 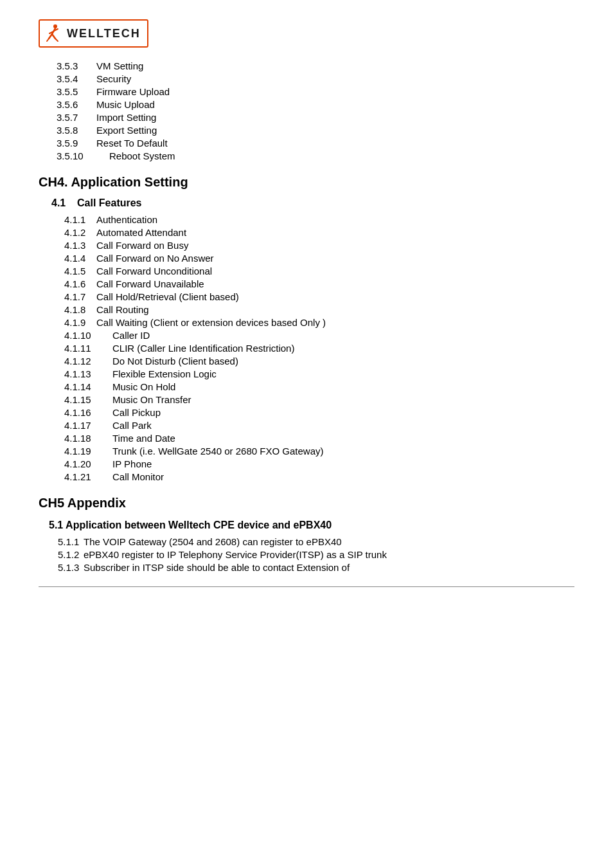 I want to click on toc-label-357: Import Setting, so click(x=126, y=117).